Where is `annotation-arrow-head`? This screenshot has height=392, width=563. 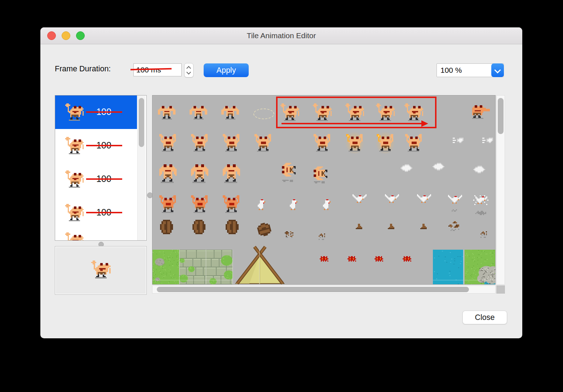 annotation-arrow-head is located at coordinates (425, 124).